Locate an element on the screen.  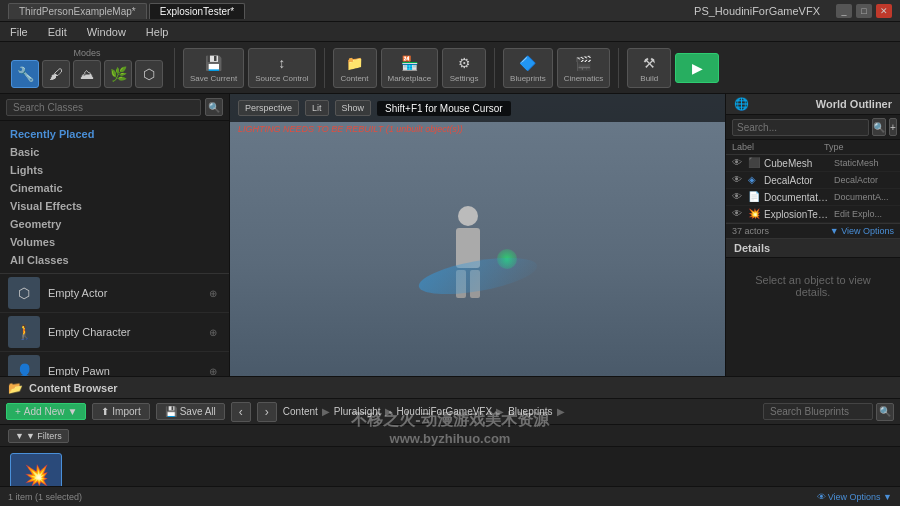
eye-icon-decal: 👁 is located at coordinates (738, 180).